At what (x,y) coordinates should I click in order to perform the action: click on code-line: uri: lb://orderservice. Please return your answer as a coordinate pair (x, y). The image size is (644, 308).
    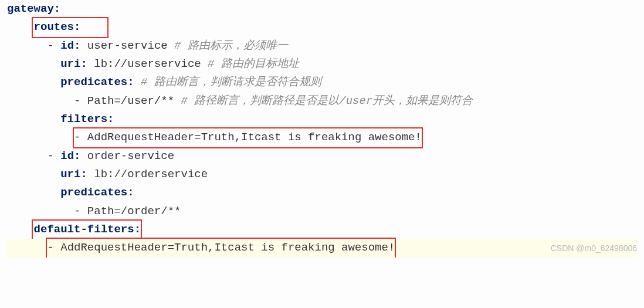
    Looking at the image, I should click on (322, 175).